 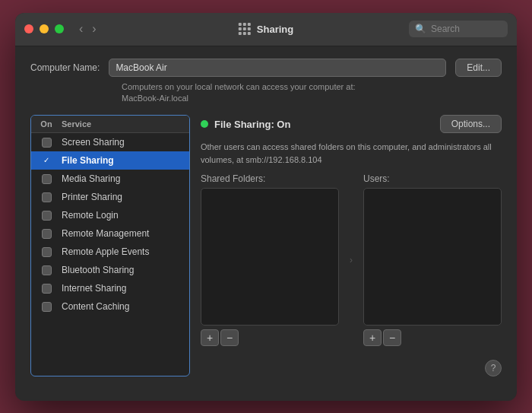 I want to click on shared-folders-label: Shared Folders:, so click(x=270, y=179).